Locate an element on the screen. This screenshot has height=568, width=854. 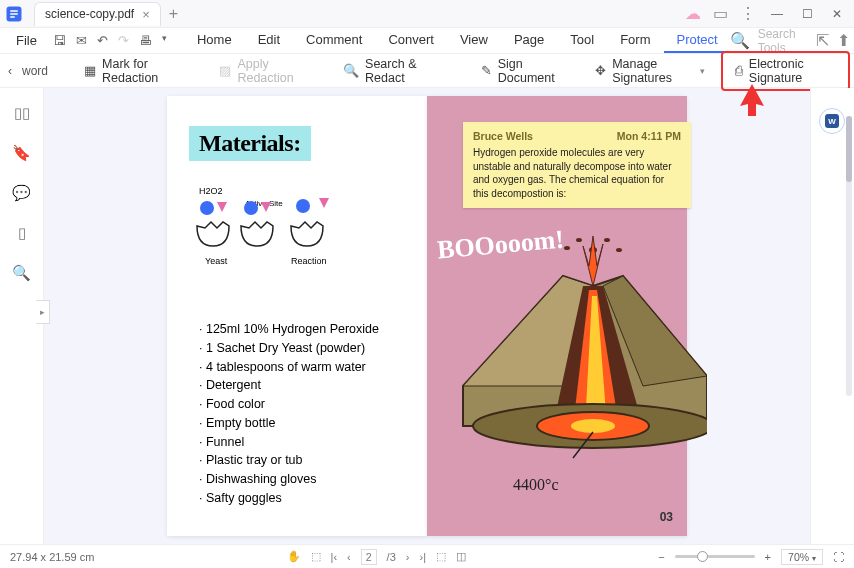
tab-view: View is located at coordinates (474, 40).